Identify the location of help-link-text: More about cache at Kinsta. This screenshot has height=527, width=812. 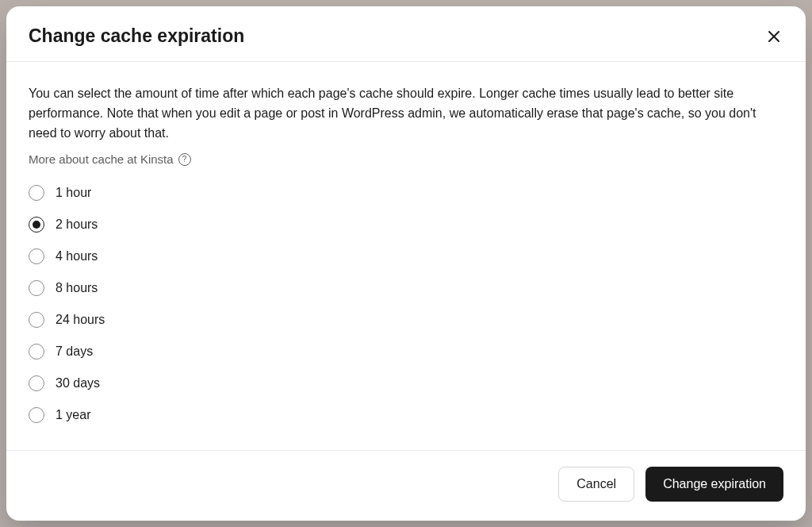
(102, 159).